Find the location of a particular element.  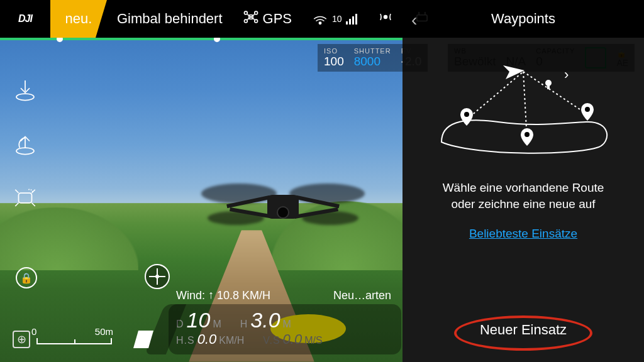

map-zoom-button: ⊕ is located at coordinates (21, 339).